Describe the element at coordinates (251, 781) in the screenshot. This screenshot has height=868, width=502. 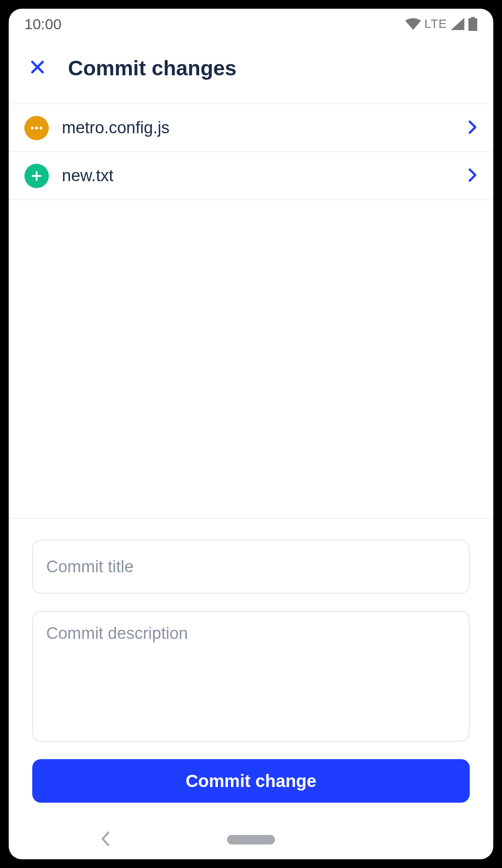
I see `commit-button: Commit change` at that location.